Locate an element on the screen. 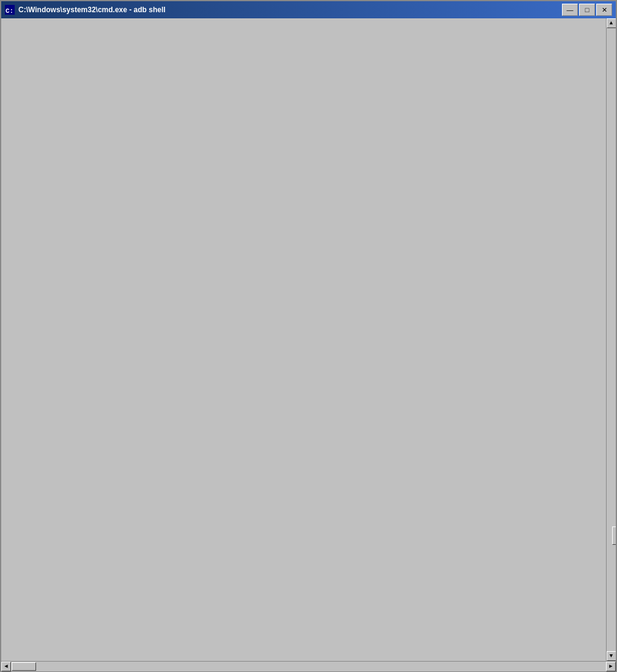 This screenshot has height=672, width=617. scroll-right-button: ▶ is located at coordinates (611, 666).